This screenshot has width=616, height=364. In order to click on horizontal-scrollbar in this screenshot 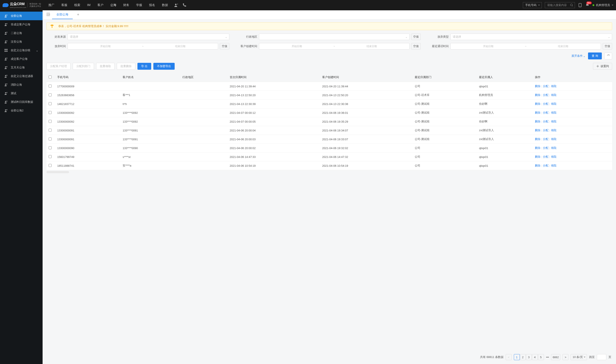, I will do `click(58, 172)`.